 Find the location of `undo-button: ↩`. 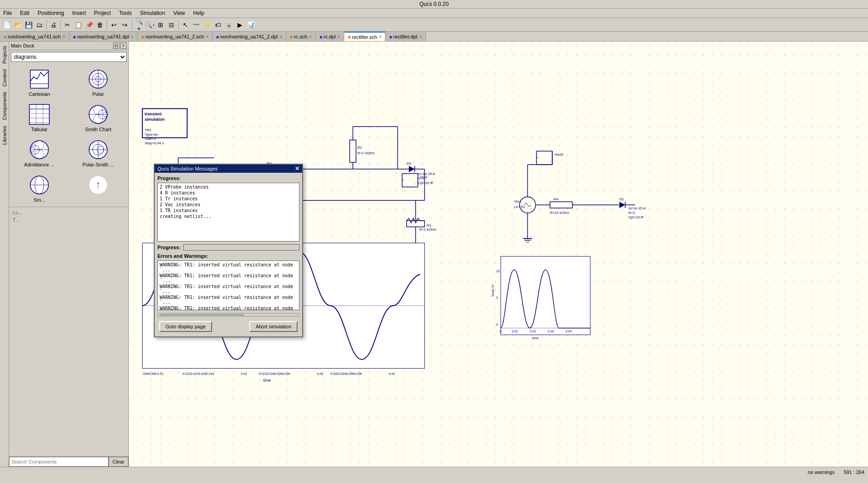

undo-button: ↩ is located at coordinates (114, 25).